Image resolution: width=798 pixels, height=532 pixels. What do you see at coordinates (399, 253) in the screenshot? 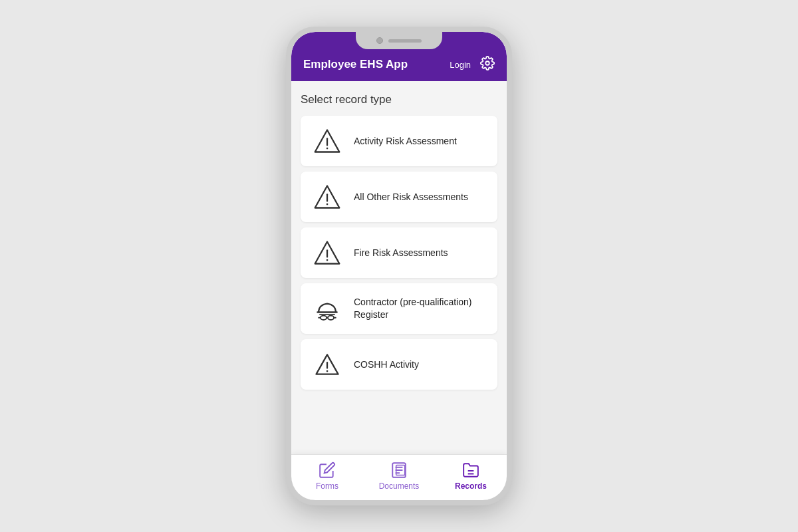
I see `record-type-fire-risk: Fire Risk Assessments` at bounding box center [399, 253].